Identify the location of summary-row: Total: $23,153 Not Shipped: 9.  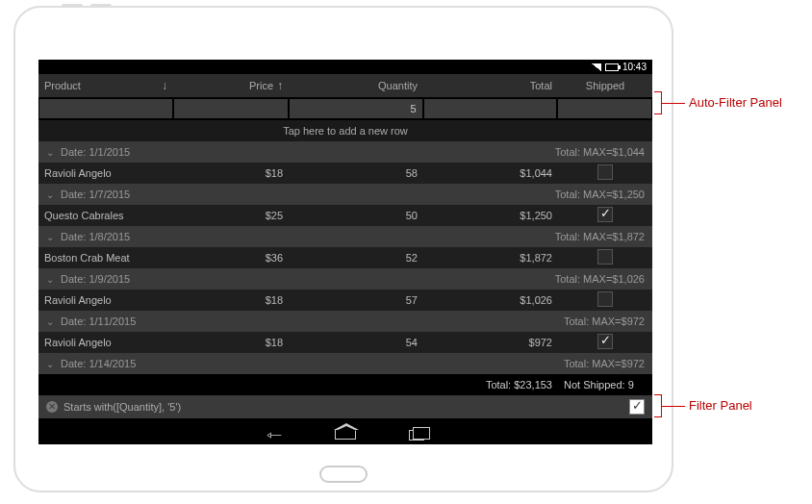
(345, 385).